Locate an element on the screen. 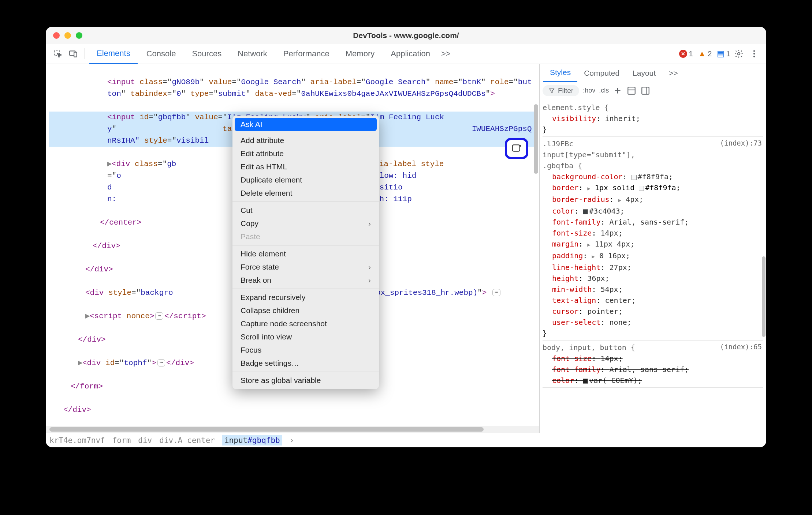 The height and width of the screenshot is (515, 812). computed-styles-sidebar-icon is located at coordinates (632, 91).